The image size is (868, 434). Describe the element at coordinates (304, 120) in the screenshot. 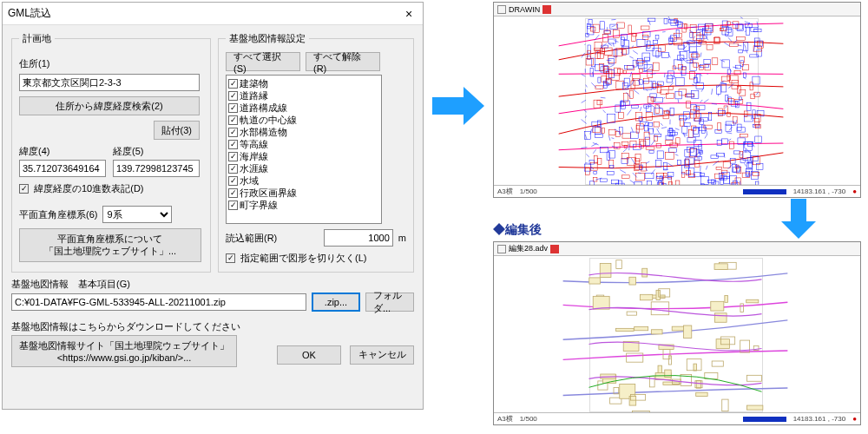

I see `layer-item: 軌道の中心線` at that location.